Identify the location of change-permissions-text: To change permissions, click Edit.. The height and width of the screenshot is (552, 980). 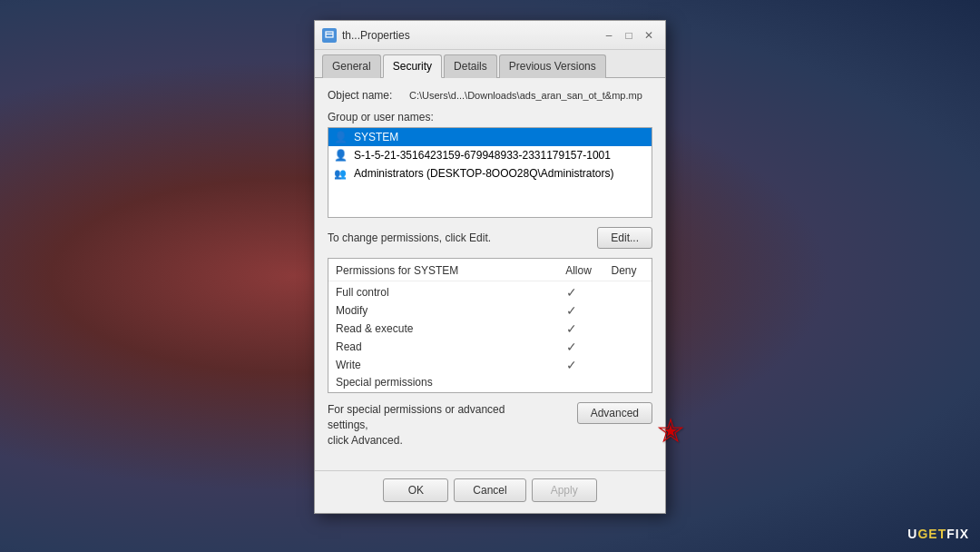
(409, 238).